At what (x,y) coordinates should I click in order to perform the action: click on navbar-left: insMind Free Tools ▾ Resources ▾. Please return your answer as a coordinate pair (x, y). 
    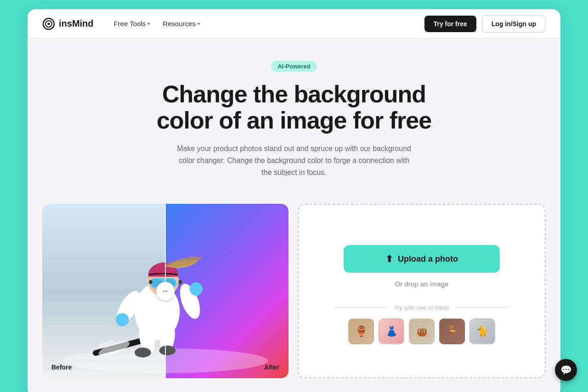
    Looking at the image, I should click on (124, 24).